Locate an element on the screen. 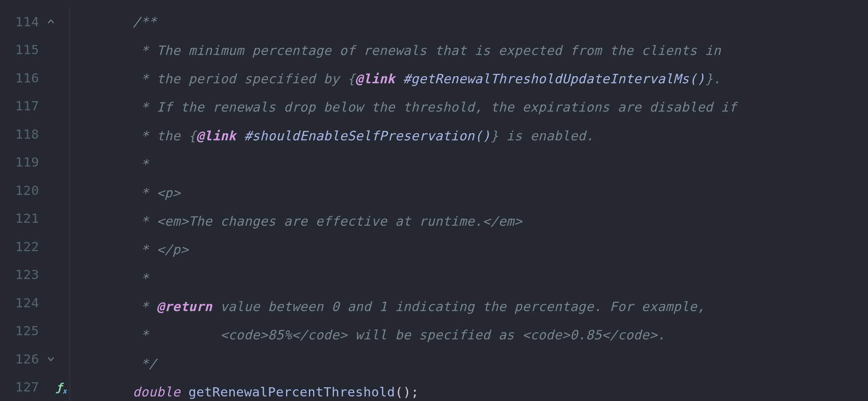 This screenshot has width=868, height=401. line-number: 119 is located at coordinates (43, 162).